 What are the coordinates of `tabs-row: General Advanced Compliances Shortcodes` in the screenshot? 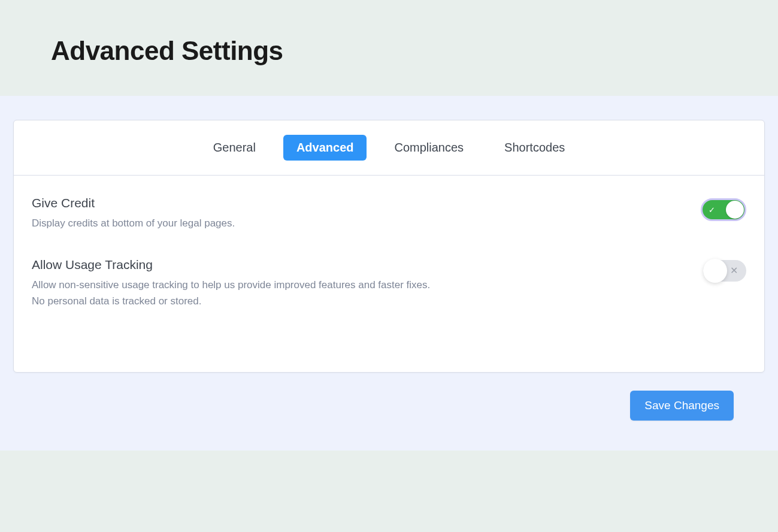 It's located at (389, 148).